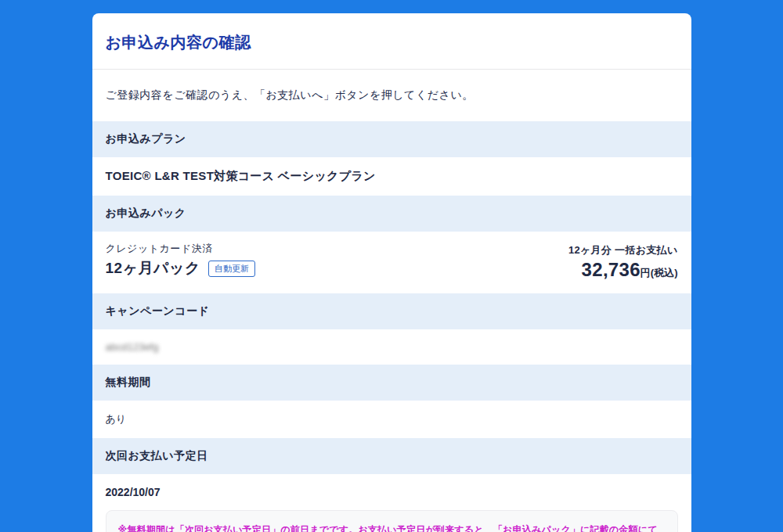 This screenshot has height=532, width=783. I want to click on price-caption: 12ヶ月分 一括お支払い, so click(623, 250).